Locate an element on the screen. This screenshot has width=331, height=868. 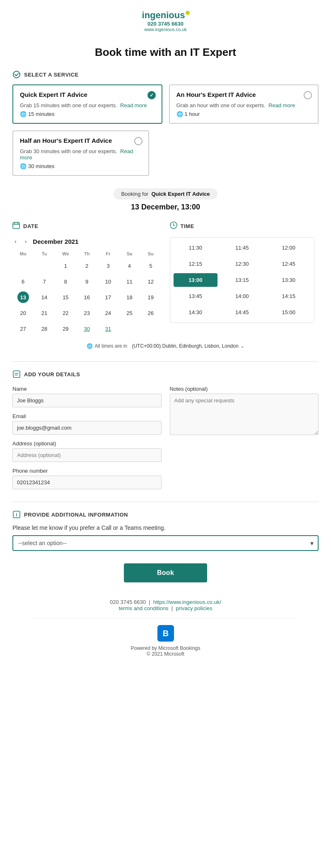
time-slot: 13:45 is located at coordinates (196, 296).